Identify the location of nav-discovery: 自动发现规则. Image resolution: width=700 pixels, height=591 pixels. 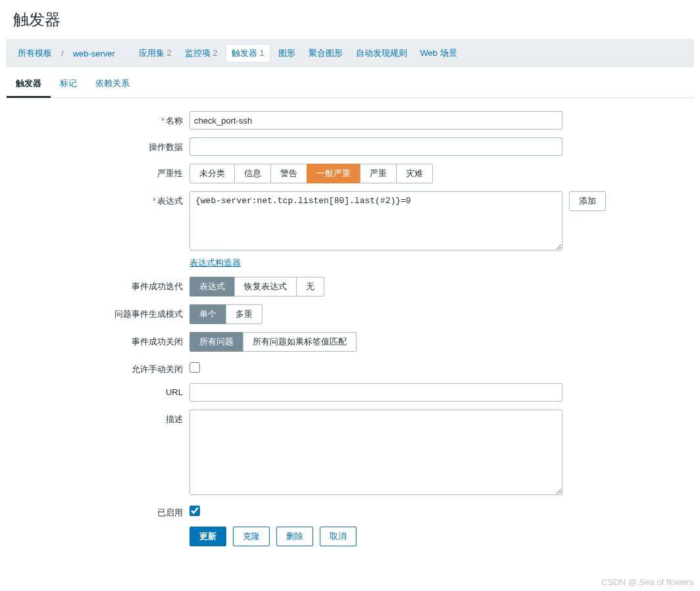
(382, 53).